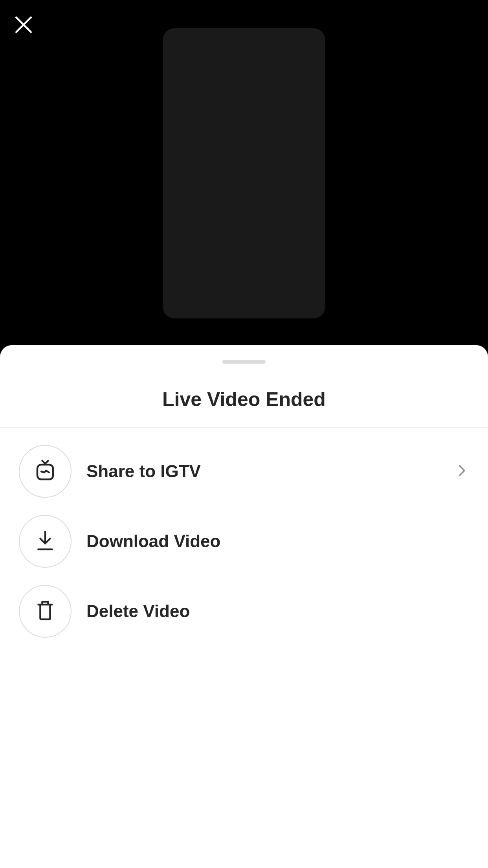  Describe the element at coordinates (244, 541) in the screenshot. I see `download-video-option: Download Video` at that location.